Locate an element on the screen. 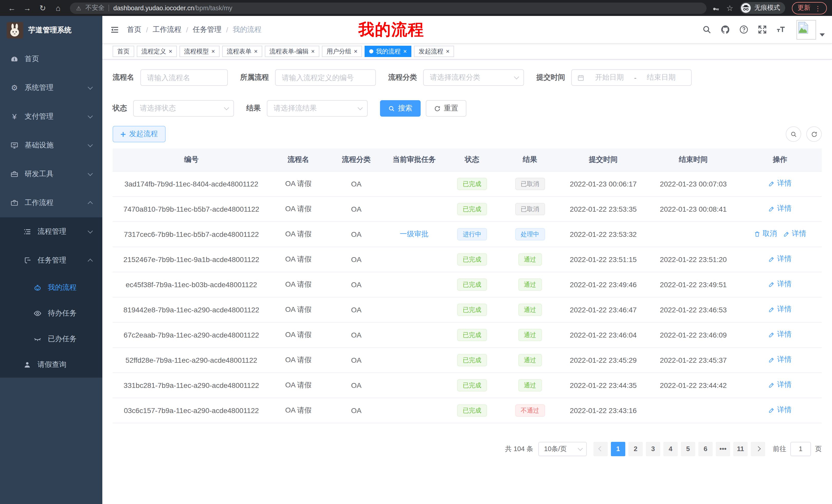  user-avatar-area is located at coordinates (811, 30).